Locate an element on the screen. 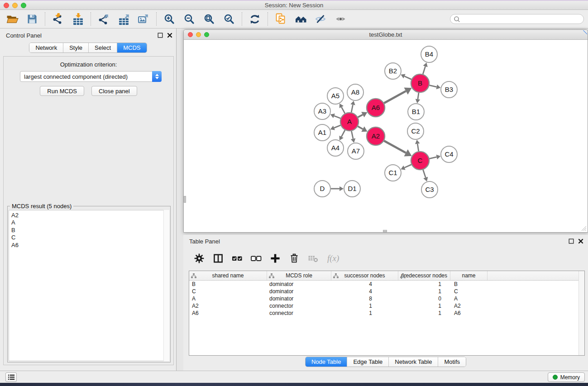 The width and height of the screenshot is (588, 386). search-input is located at coordinates (523, 19).